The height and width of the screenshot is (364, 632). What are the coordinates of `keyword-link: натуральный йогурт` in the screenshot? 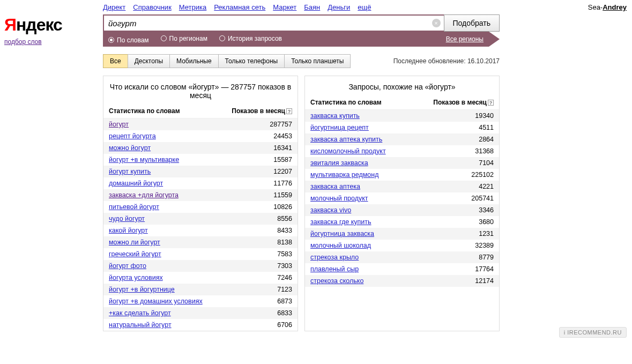 It's located at (140, 325).